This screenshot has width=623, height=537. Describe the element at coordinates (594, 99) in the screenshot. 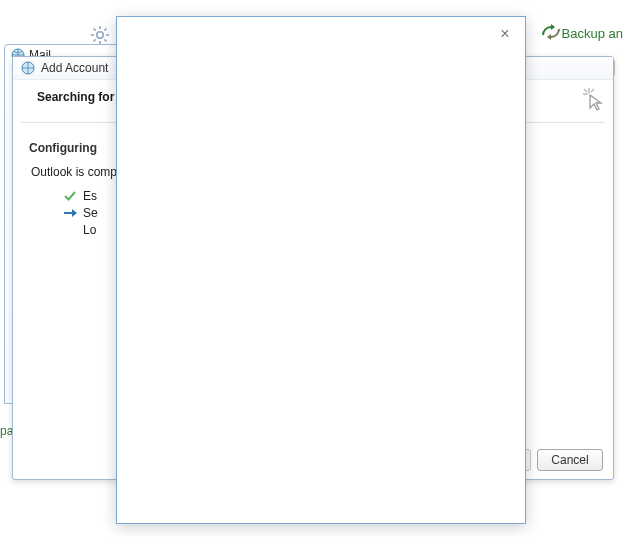

I see `cursor-sparkle-icon` at that location.